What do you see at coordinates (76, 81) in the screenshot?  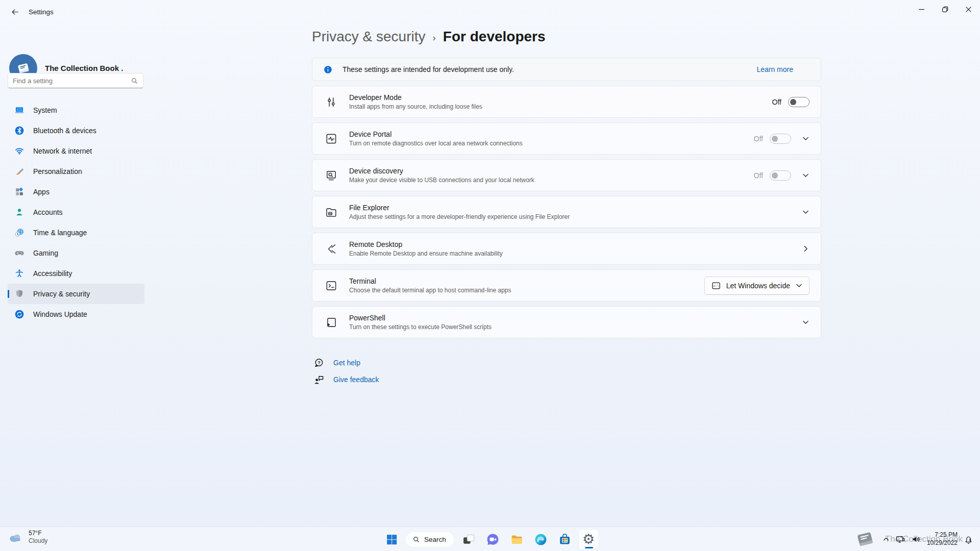 I see `search-box` at bounding box center [76, 81].